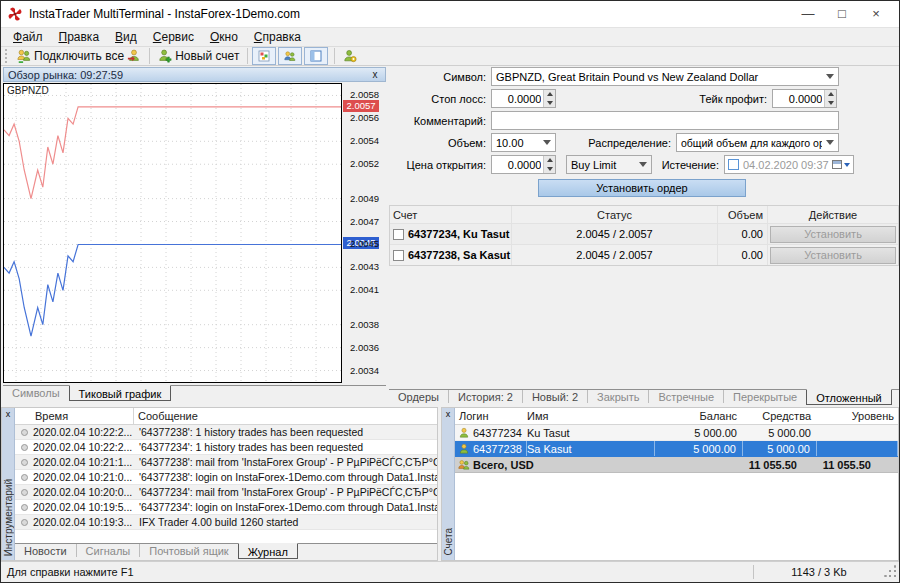  What do you see at coordinates (375, 74) in the screenshot?
I see `market-watch-close-icon: x` at bounding box center [375, 74].